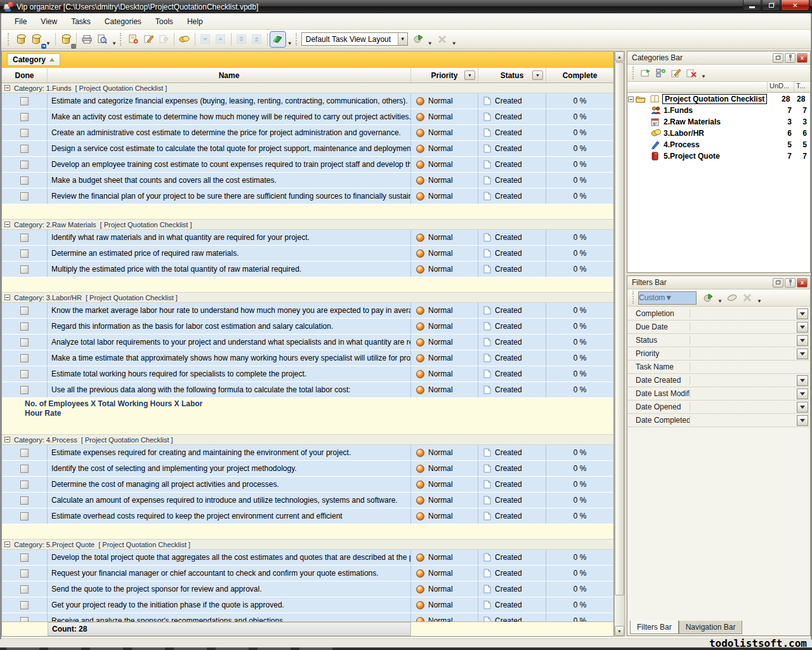  I want to click on tab-filters-bar: Filters Bar, so click(655, 627).